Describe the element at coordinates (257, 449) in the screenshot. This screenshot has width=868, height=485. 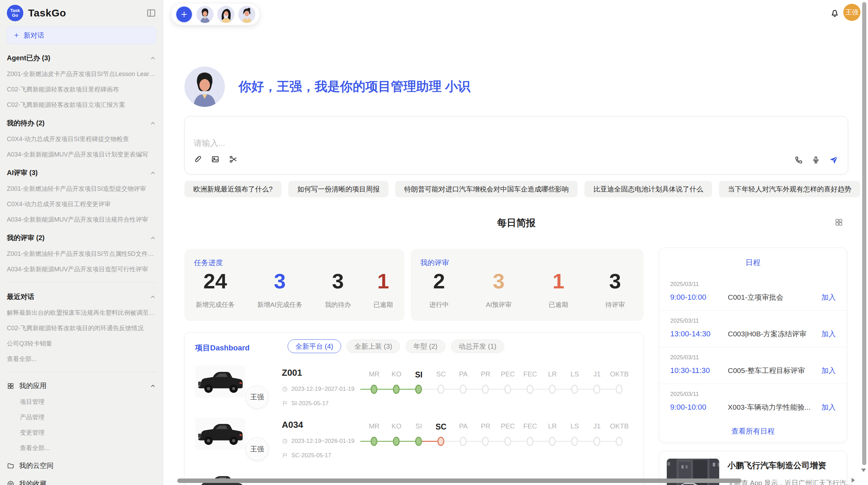
I see `project-owner-avatar: 王强` at that location.